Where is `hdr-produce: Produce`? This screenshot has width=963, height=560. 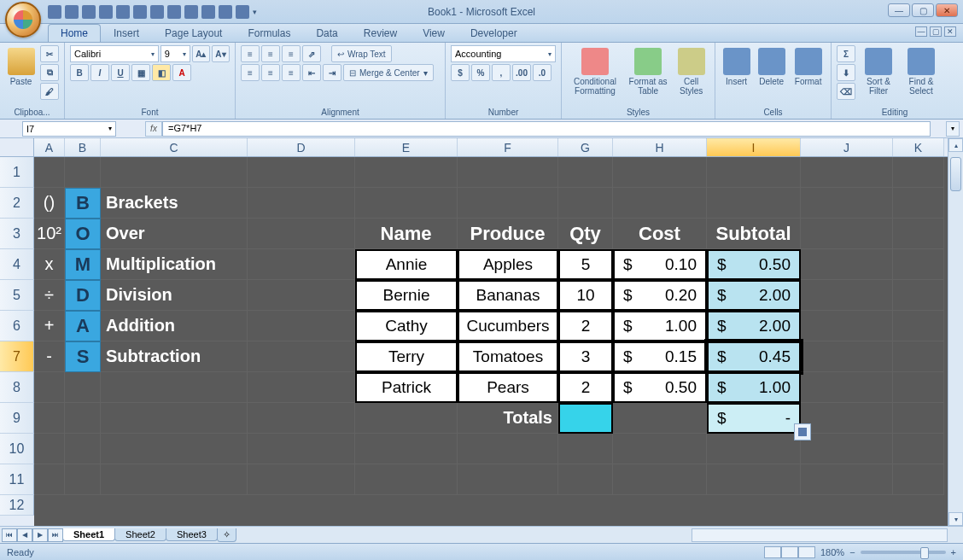 hdr-produce: Produce is located at coordinates (508, 234).